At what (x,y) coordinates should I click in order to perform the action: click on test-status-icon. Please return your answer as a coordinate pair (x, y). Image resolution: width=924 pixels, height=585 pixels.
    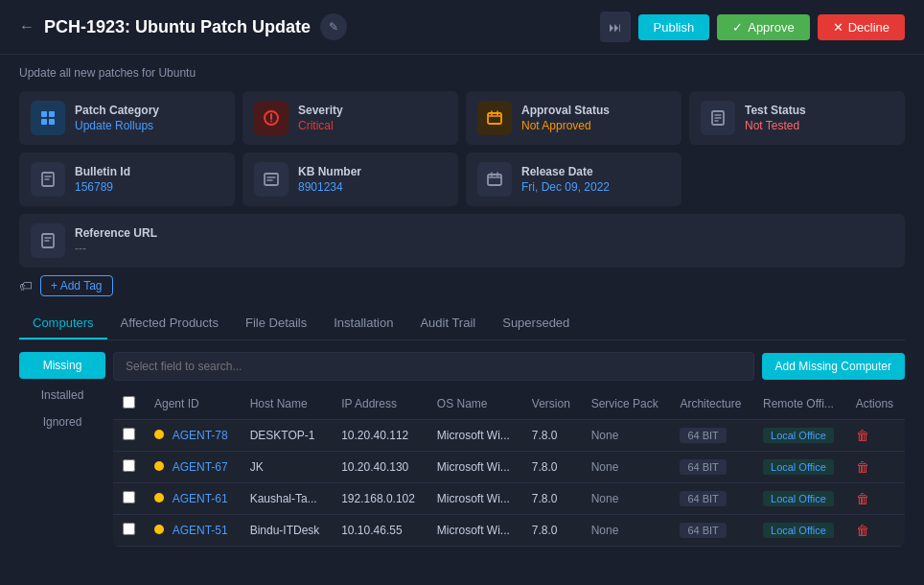
    Looking at the image, I should click on (718, 118).